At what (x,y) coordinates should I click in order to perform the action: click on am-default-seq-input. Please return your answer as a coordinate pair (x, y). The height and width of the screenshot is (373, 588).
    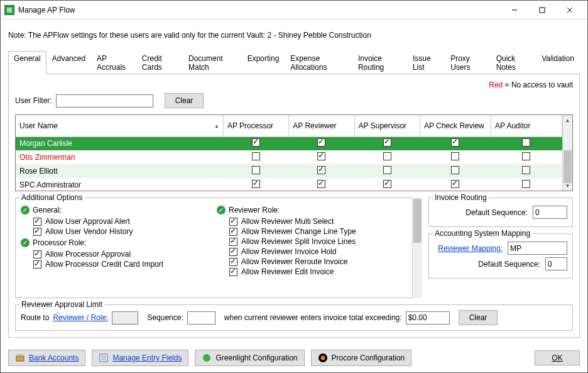
    Looking at the image, I should click on (557, 264).